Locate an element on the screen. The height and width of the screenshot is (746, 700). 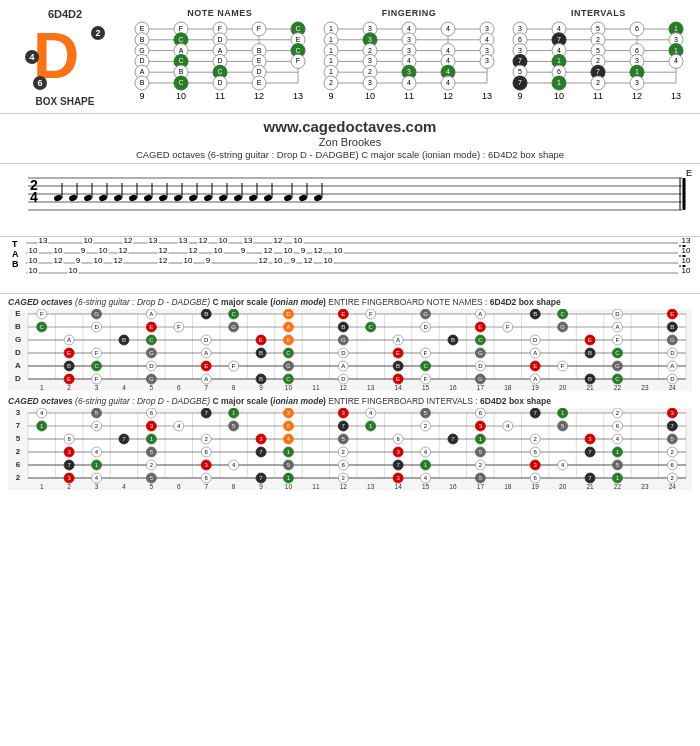
website-url: www.cagedoctaves.com is located at coordinates (350, 126).